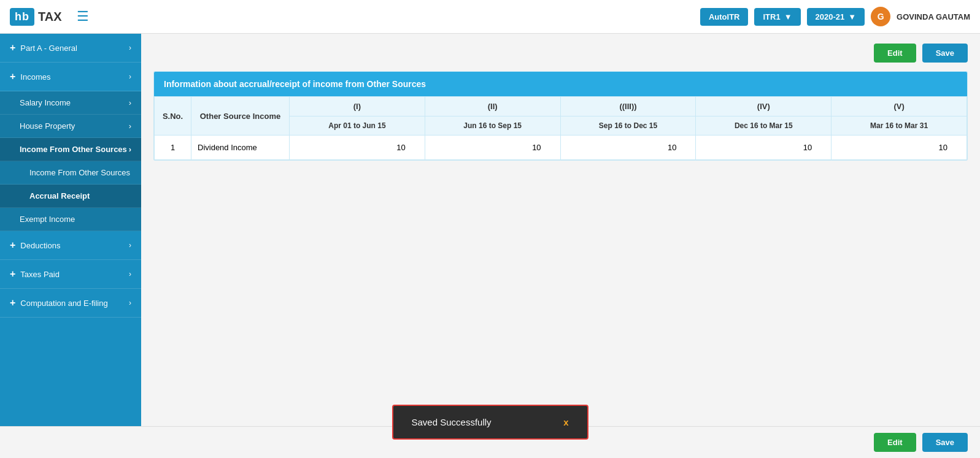  Describe the element at coordinates (83, 17) in the screenshot. I see `hamburger-icon: ☰` at that location.